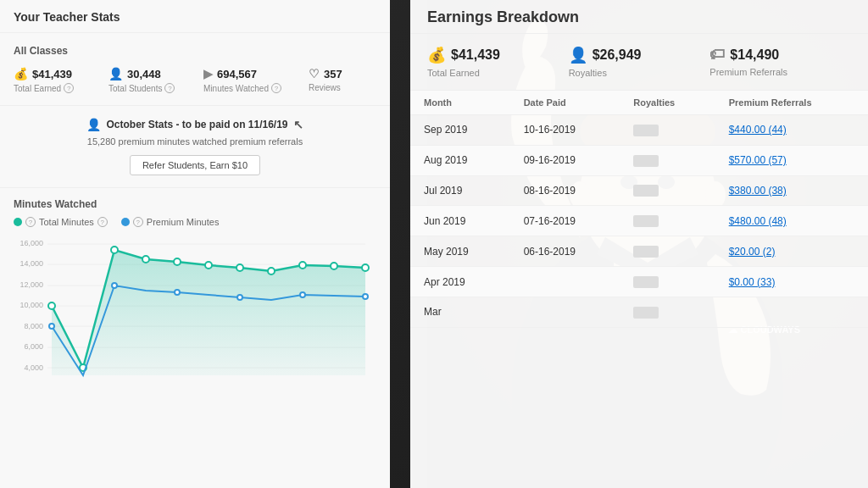 Image resolution: width=868 pixels, height=488 pixels. Describe the element at coordinates (667, 103) in the screenshot. I see `col-royalties: Royalties` at that location.